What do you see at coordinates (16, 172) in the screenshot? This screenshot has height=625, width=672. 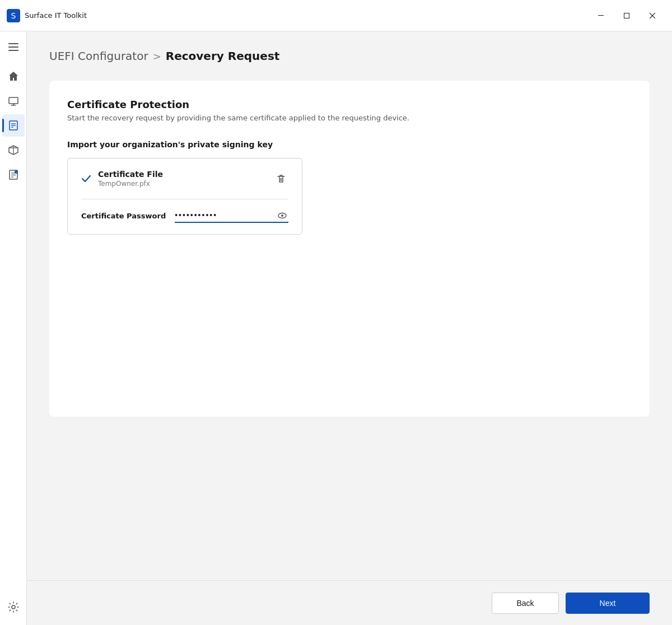 I see `svg-text: i` at bounding box center [16, 172].